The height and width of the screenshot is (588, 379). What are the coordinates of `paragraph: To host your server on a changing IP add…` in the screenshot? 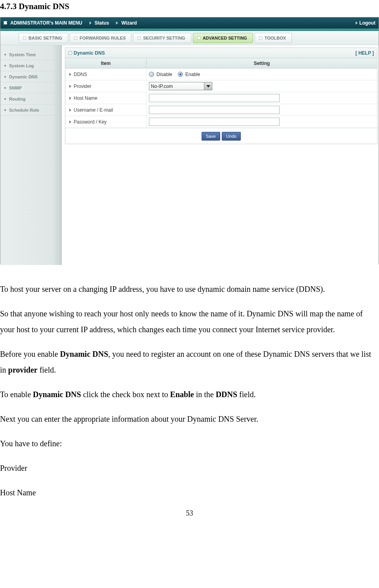 It's located at (189, 289).